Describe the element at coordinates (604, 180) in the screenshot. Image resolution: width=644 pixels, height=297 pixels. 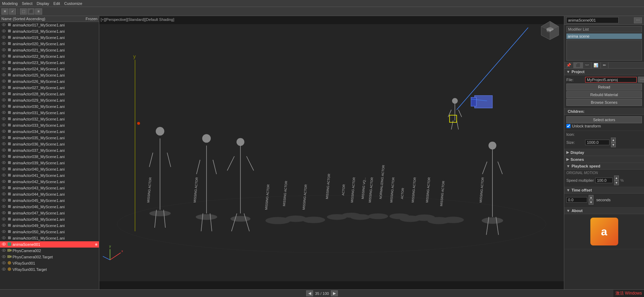
I see `speed-input` at that location.